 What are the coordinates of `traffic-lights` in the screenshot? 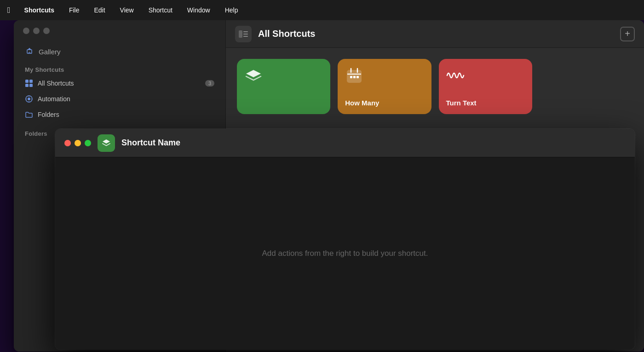 It's located at (120, 35).